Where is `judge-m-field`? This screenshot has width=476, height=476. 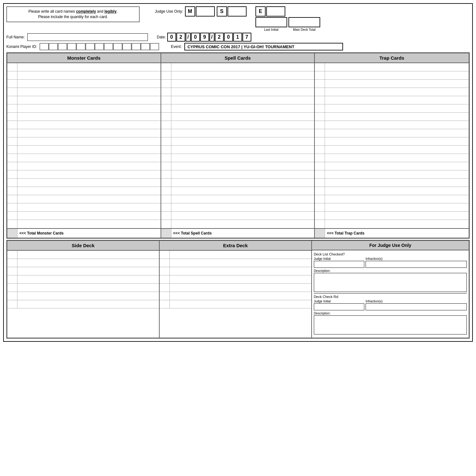
judge-m-field is located at coordinates (205, 11).